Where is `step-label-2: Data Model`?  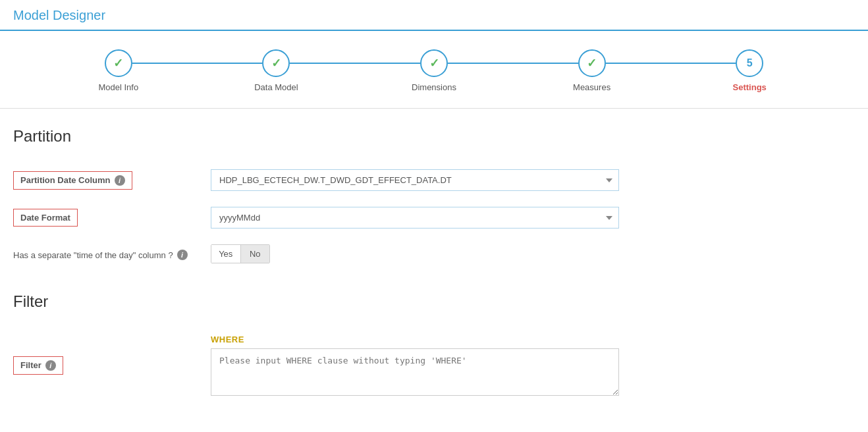
step-label-2: Data Model is located at coordinates (276, 87).